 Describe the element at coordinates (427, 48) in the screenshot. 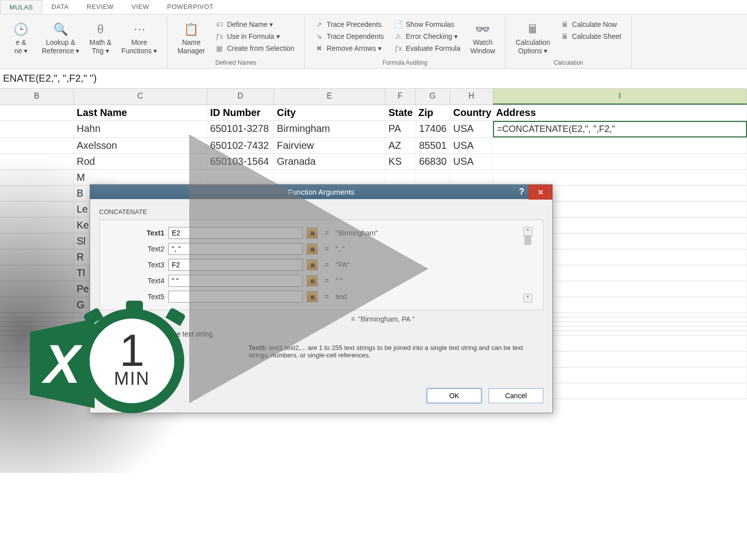

I see `evaluate-formula-button: ƒxEvaluate Formula` at that location.